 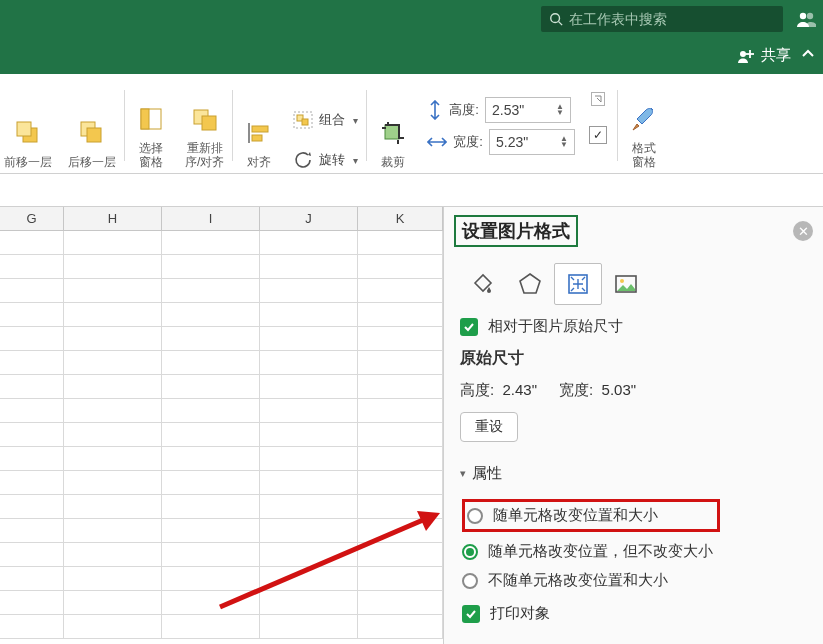 What do you see at coordinates (211, 218) in the screenshot?
I see `col-header: I` at bounding box center [211, 218].